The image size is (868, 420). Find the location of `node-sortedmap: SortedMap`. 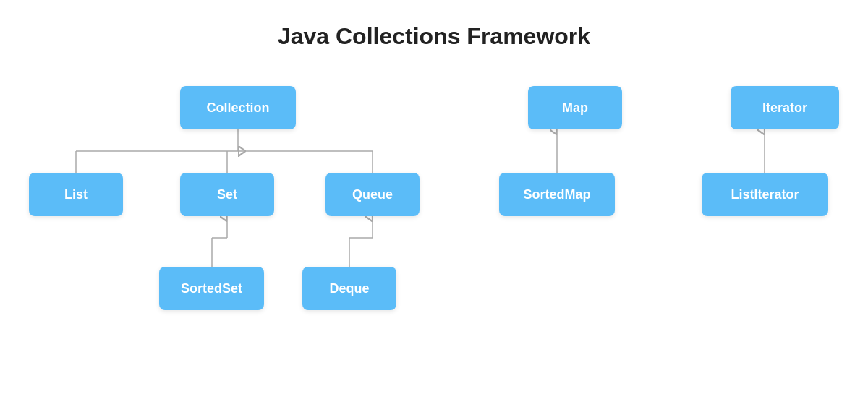

node-sortedmap: SortedMap is located at coordinates (557, 194).